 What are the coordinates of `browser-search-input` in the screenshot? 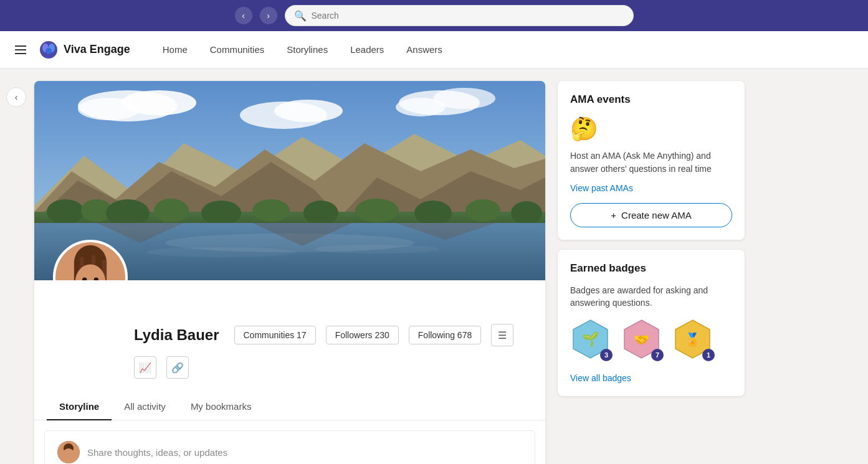 It's located at (468, 16).